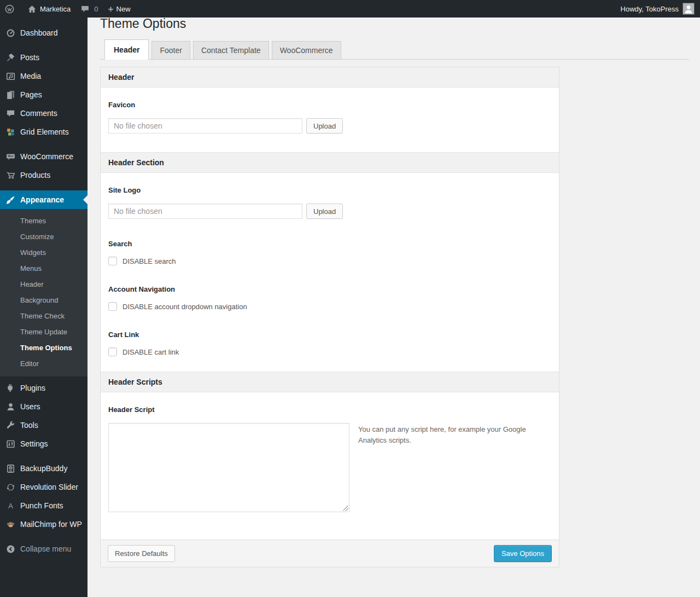 This screenshot has width=700, height=597. What do you see at coordinates (330, 105) in the screenshot?
I see `favicon-label: Favicon` at bounding box center [330, 105].